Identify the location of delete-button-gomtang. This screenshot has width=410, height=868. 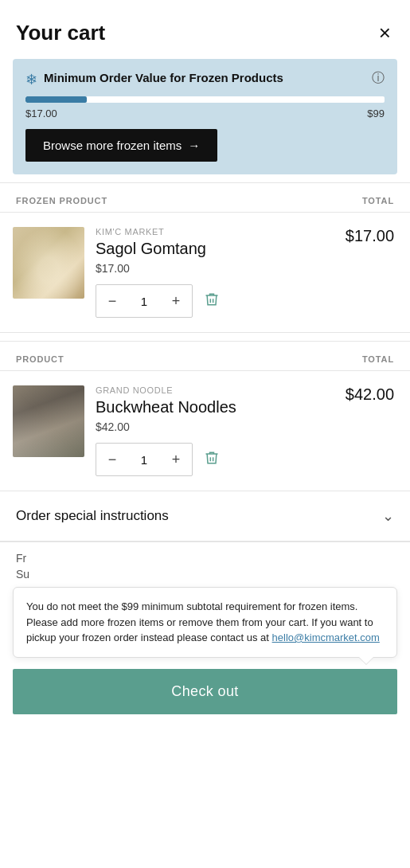
(212, 301).